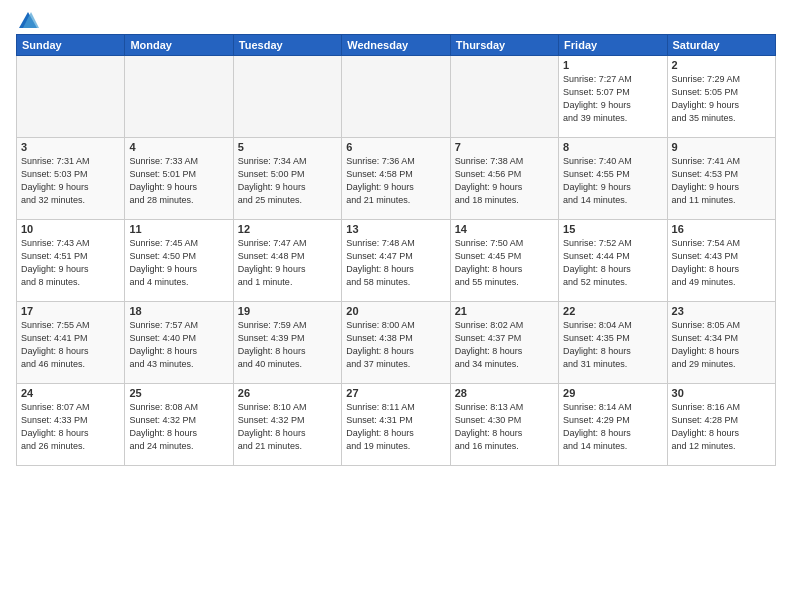  Describe the element at coordinates (70, 311) in the screenshot. I see `day-number: 17` at that location.